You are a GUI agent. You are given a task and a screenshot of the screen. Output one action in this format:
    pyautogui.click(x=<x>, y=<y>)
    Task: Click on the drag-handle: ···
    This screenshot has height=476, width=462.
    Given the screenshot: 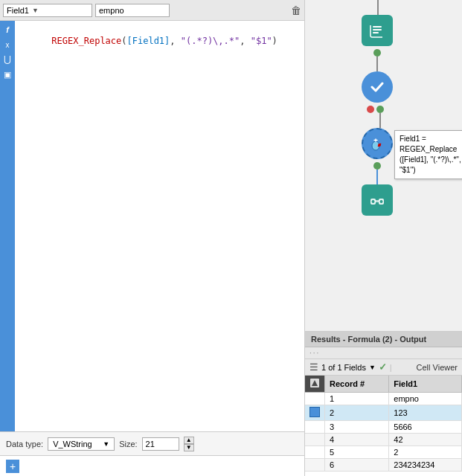 What is the action you would take?
    pyautogui.click(x=384, y=353)
    